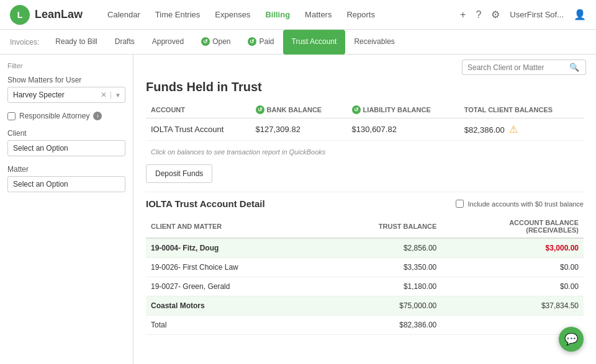  I want to click on account-row: IOLTA Trust Account $127,309.82 $130,607…, so click(365, 130).